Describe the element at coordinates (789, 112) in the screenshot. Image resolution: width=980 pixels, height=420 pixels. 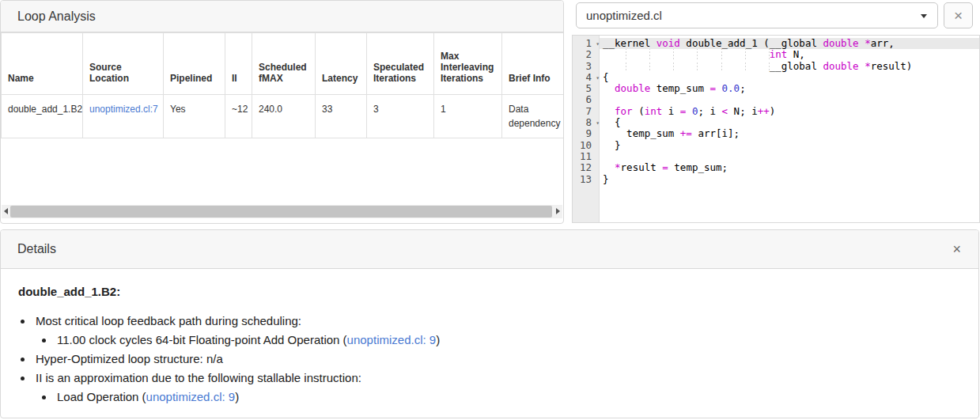
I see `code-line-text: for (int i = 0; i < N; i++)` at that location.